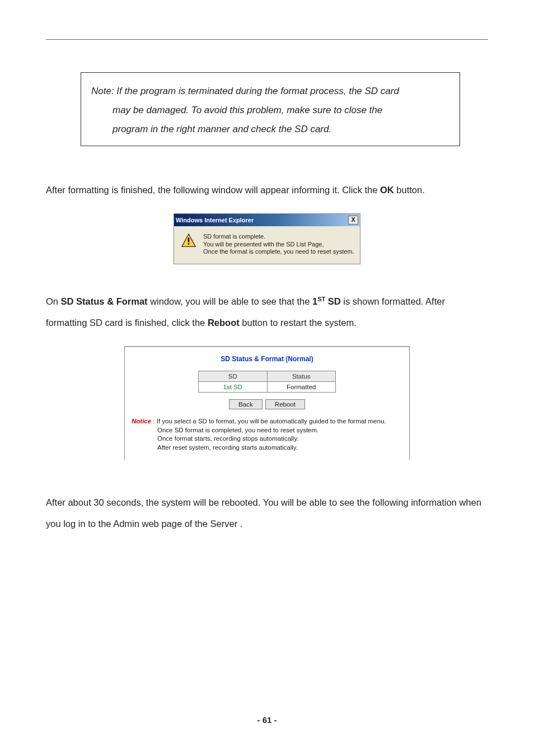 This screenshot has width=534, height=756. I want to click on back-button: Back, so click(246, 404).